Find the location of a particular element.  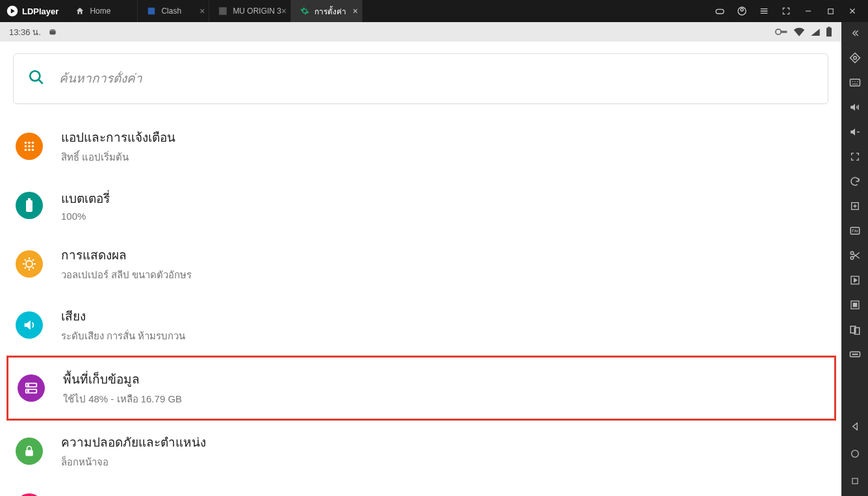

maximize-icon is located at coordinates (830, 11).